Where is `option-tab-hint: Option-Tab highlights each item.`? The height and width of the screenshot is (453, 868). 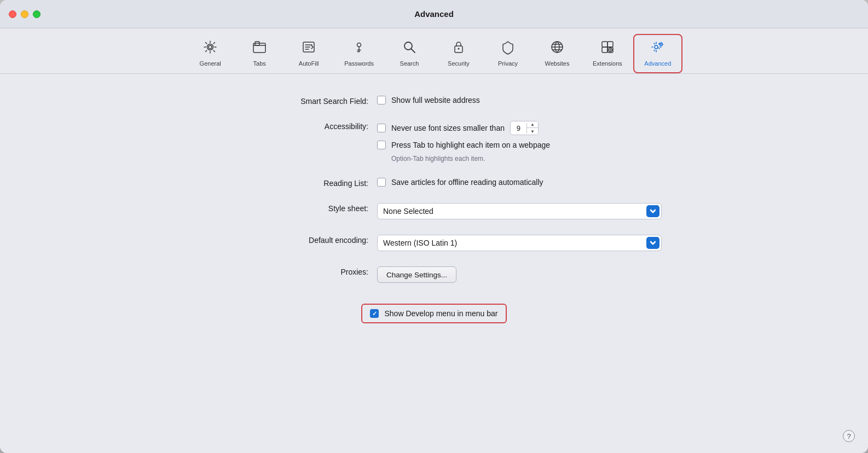 option-tab-hint: Option-Tab highlights each item. is located at coordinates (506, 159).